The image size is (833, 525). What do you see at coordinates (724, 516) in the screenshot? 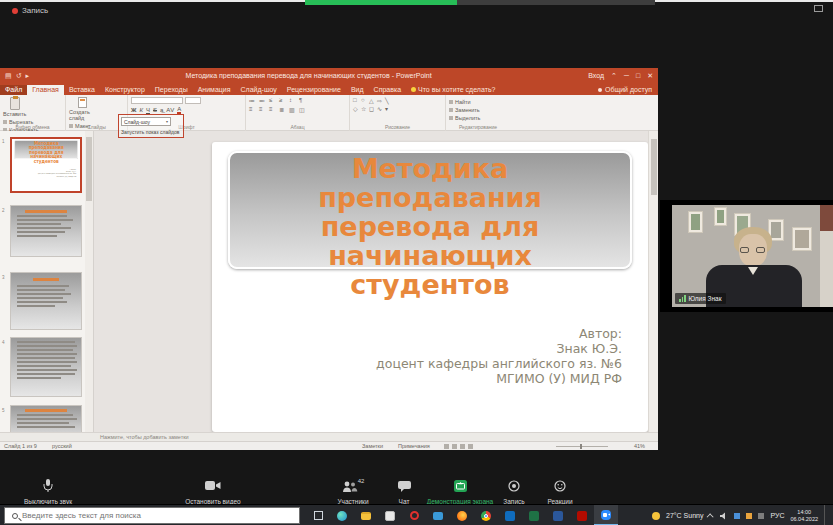
I see `speaker-icon` at bounding box center [724, 516].